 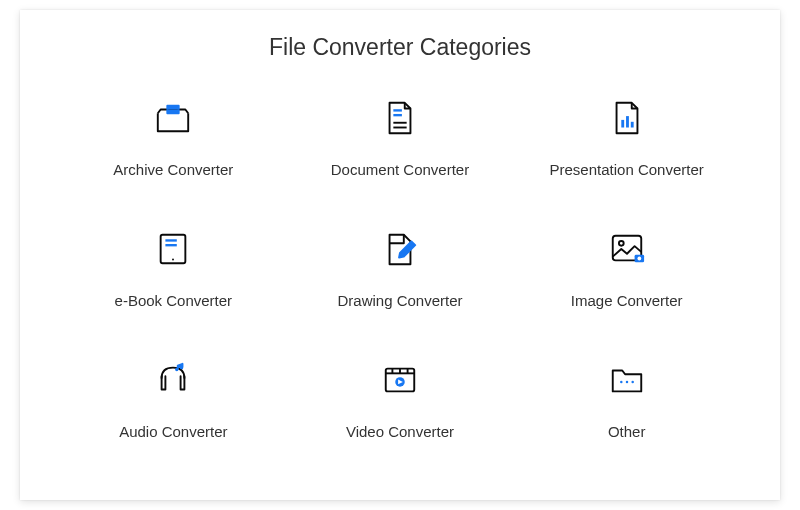 I want to click on category-video: Video Converter, so click(x=400, y=400).